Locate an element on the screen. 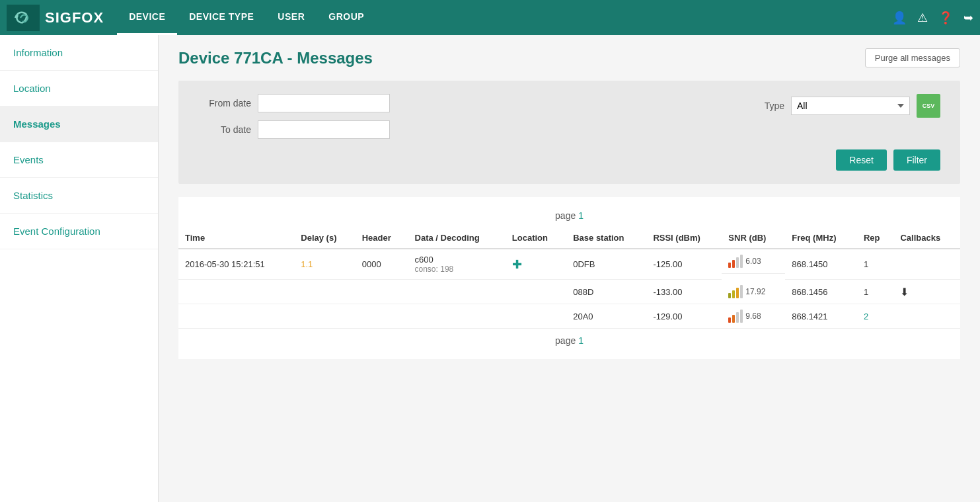 Image resolution: width=980 pixels, height=502 pixels. sidebar-item-event-configuration: Event Configuration is located at coordinates (79, 231).